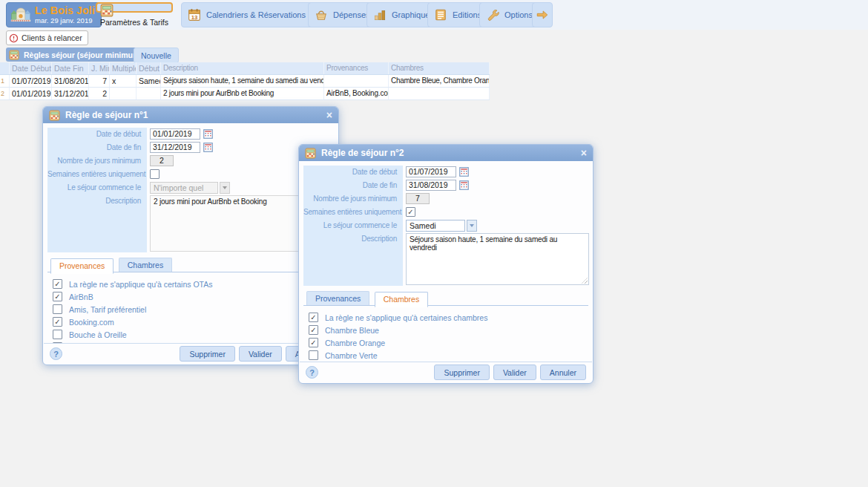  Describe the element at coordinates (184, 188) in the screenshot. I see `commence-select: N'importe quel jour` at that location.